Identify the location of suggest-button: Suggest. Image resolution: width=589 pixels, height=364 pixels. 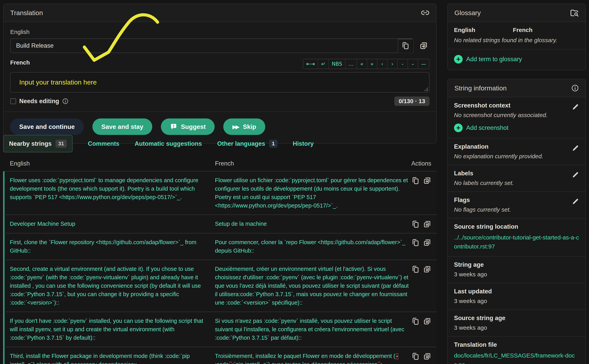
(188, 127).